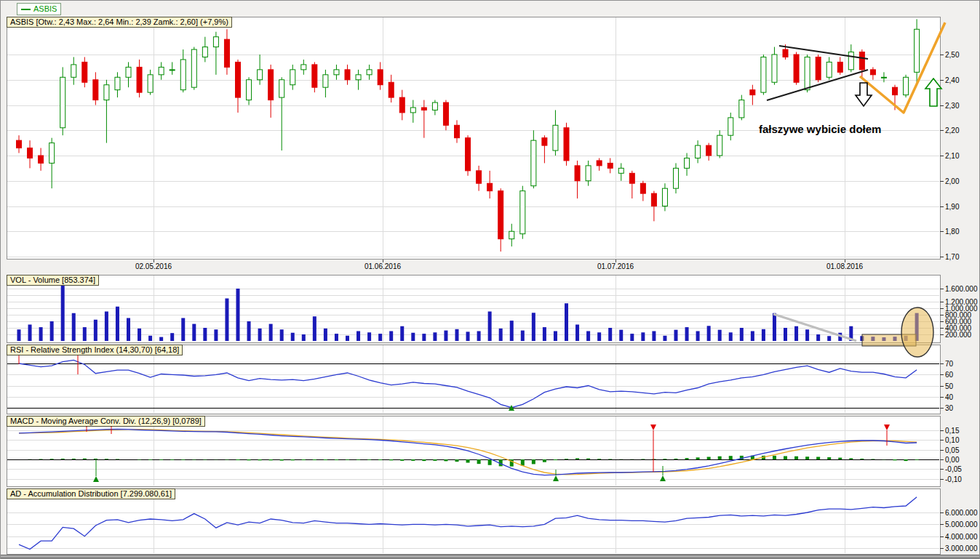  I want to click on svg-text: -0,10, so click(953, 480).